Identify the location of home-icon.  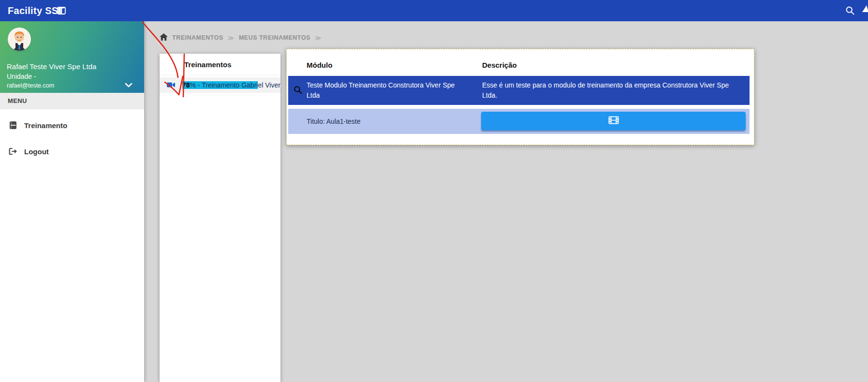
(163, 38).